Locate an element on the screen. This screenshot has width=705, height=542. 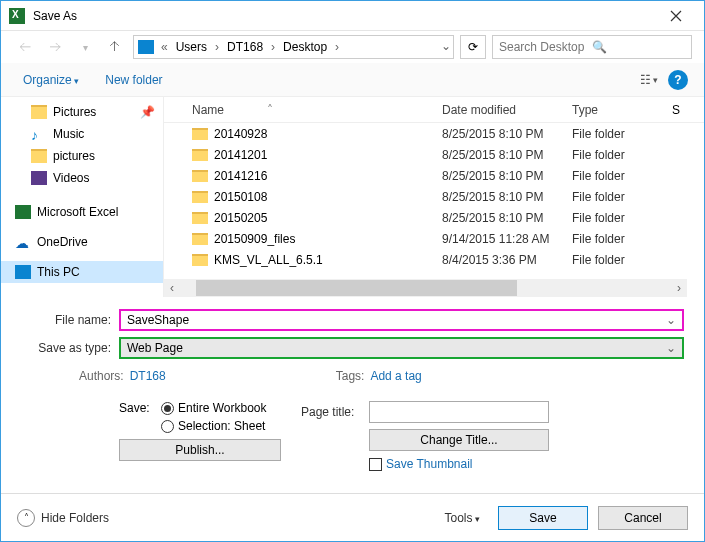
help-button: ? is located at coordinates (678, 80).